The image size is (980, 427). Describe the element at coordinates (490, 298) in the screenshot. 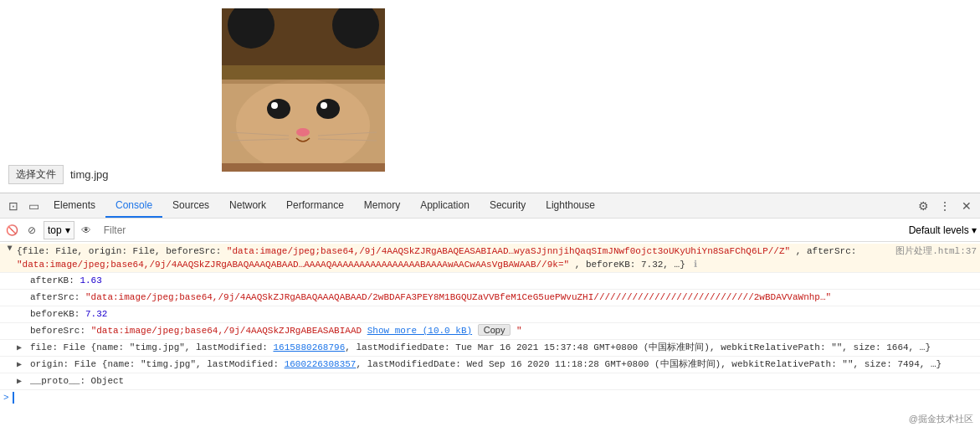

I see `log-entry-aftersrc: ▶ afterSrc: "data:image/jpeg;base64,/9j/…` at that location.